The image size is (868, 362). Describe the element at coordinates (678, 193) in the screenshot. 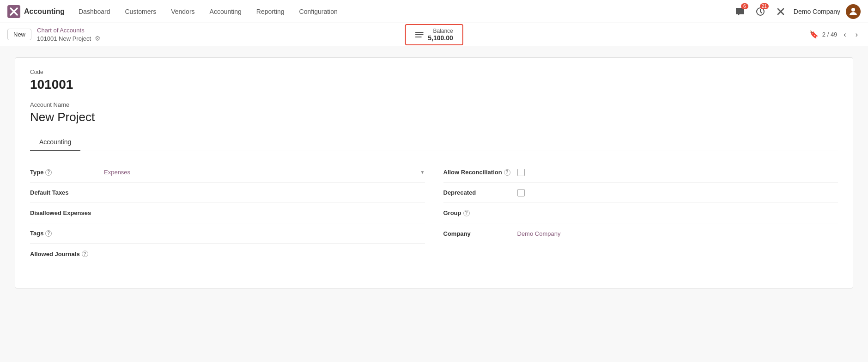

I see `deprecated-value` at that location.